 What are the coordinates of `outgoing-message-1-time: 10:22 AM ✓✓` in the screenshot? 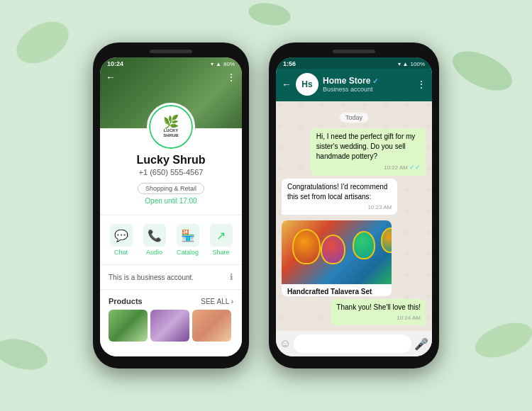 It's located at (369, 167).